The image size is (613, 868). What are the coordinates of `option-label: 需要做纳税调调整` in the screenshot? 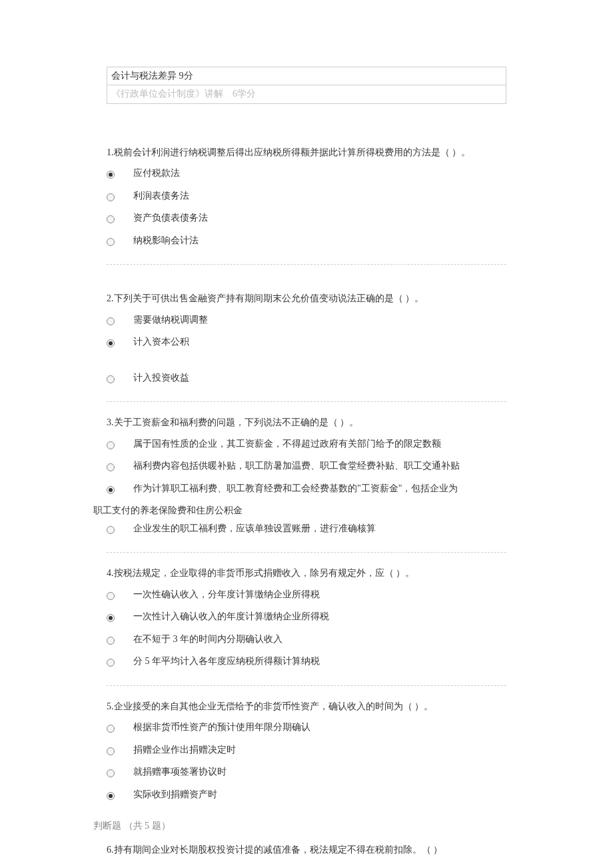 It's located at (320, 320).